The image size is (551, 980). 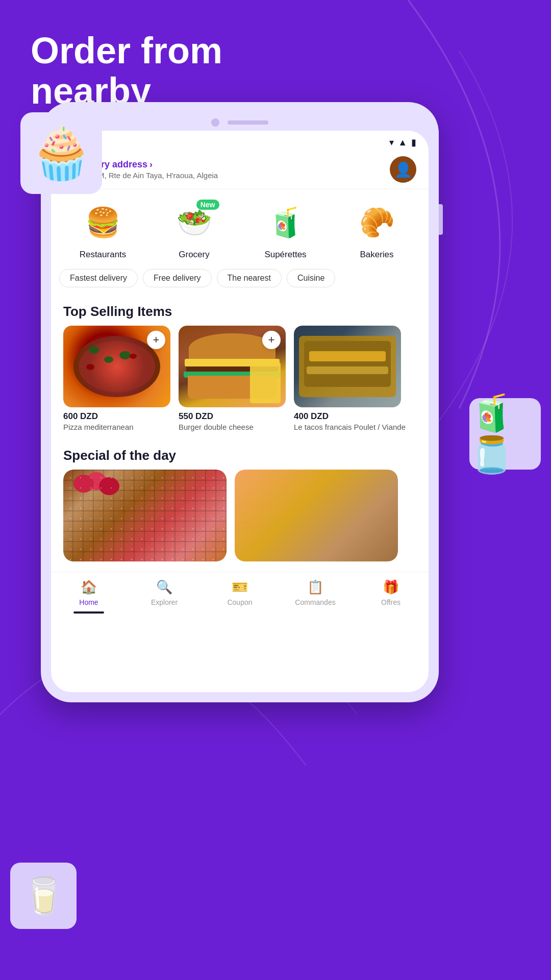 I want to click on superettes-label: Supérettes, so click(x=285, y=255).